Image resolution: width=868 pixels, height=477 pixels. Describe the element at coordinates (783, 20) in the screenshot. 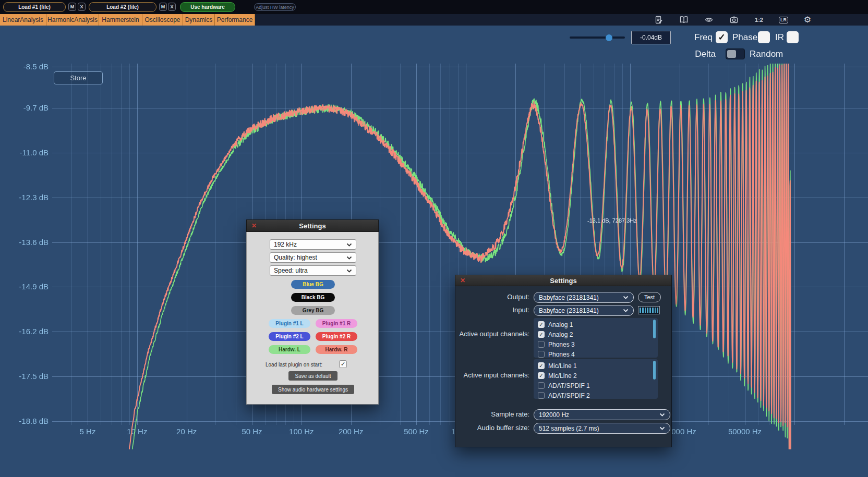

I see `lr-channels-icon: LR` at that location.